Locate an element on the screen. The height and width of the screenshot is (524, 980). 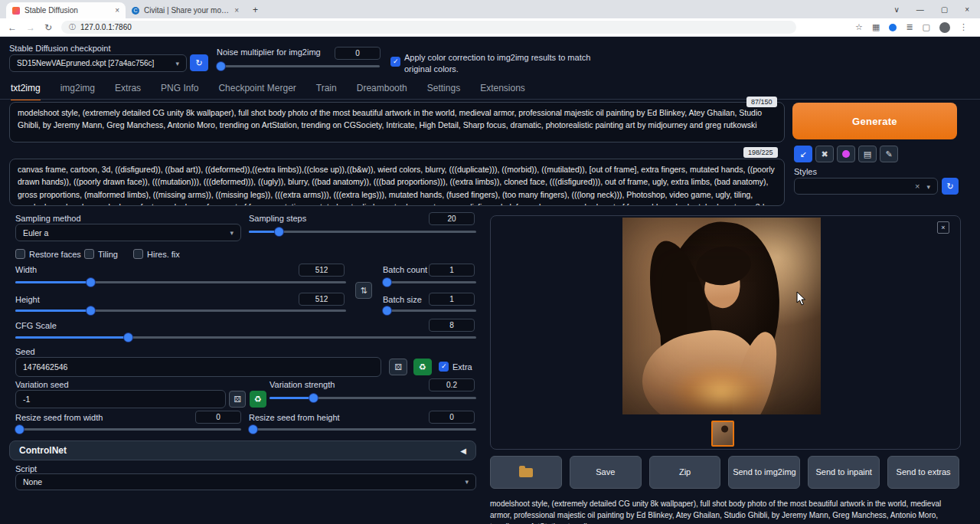
new-tab-button: + is located at coordinates (256, 10).